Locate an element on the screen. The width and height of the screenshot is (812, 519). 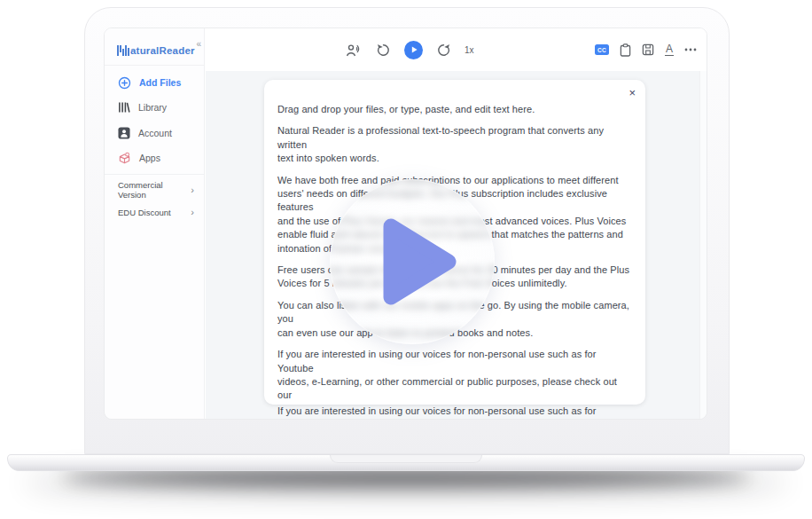
clipboard-button is located at coordinates (626, 50).